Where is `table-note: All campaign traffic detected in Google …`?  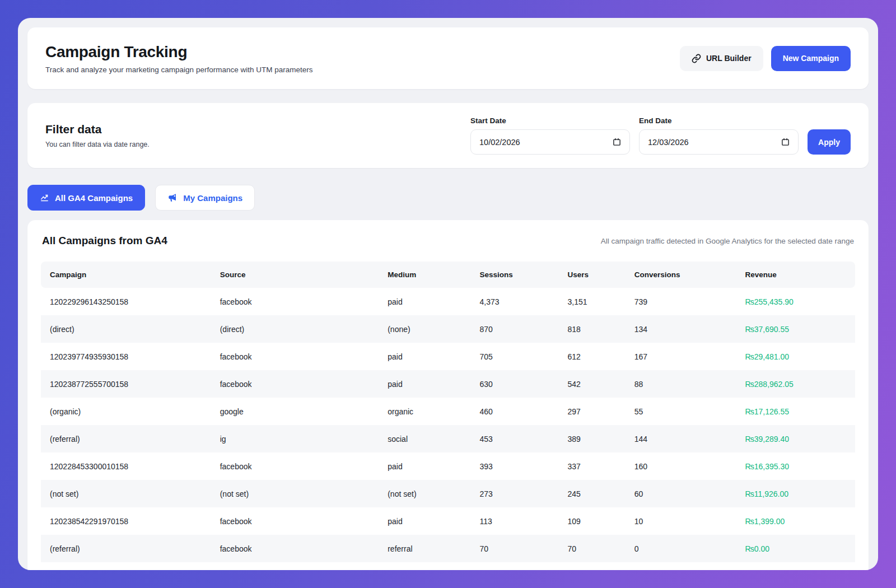
table-note: All campaign traffic detected in Google … is located at coordinates (727, 241).